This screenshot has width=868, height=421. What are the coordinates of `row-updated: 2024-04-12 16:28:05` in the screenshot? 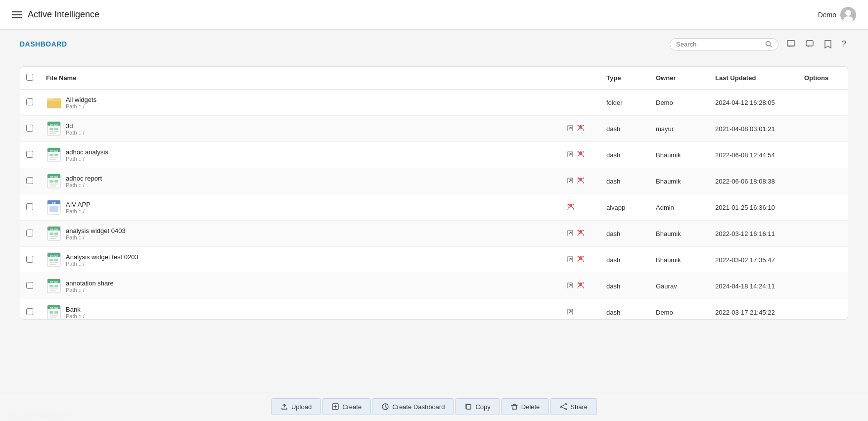 It's located at (754, 103).